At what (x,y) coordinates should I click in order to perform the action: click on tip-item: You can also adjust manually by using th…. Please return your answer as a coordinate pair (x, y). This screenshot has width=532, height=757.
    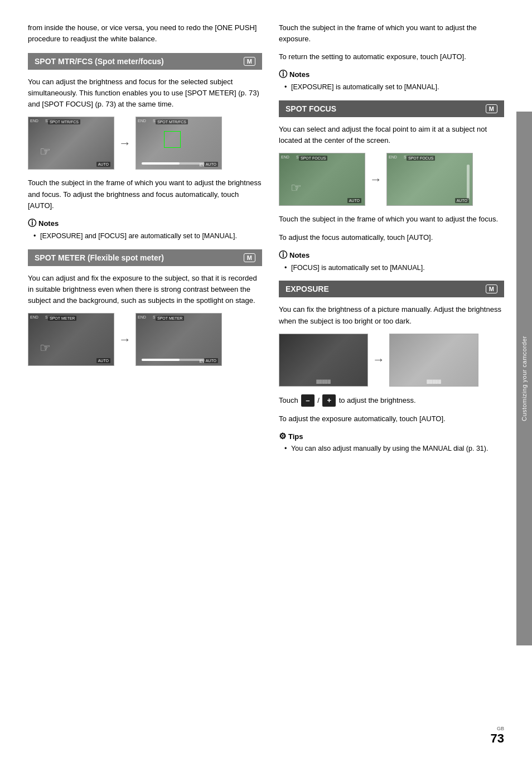
    Looking at the image, I should click on (394, 449).